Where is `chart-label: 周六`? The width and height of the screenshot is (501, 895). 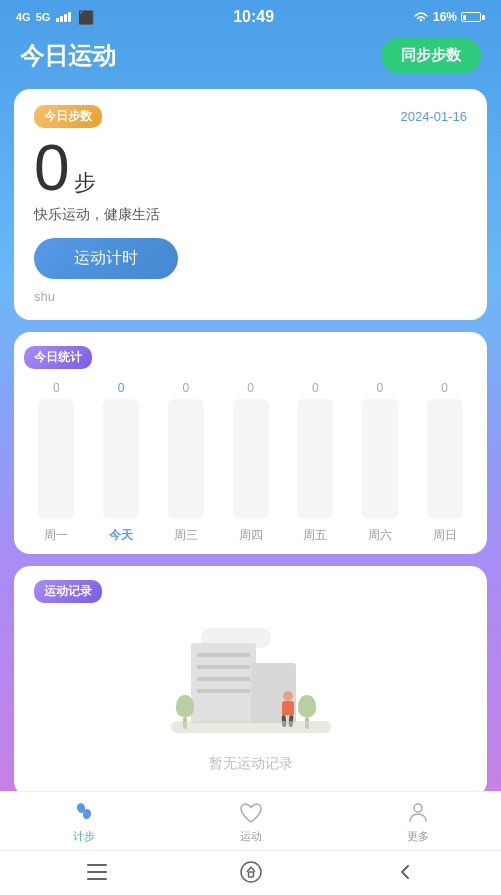
chart-label: 周六 is located at coordinates (380, 536).